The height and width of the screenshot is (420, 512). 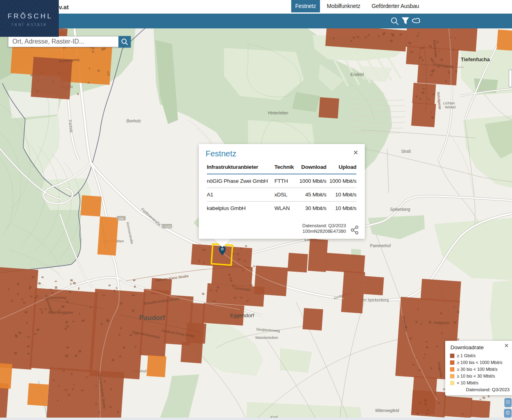 What do you see at coordinates (375, 300) in the screenshot?
I see `svg-text: Am Spickenberg` at bounding box center [375, 300].